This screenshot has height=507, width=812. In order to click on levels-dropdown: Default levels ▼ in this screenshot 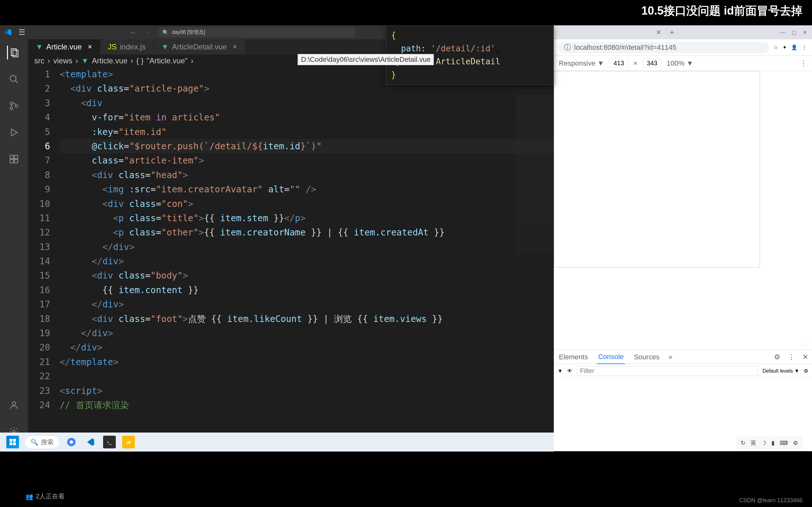, I will do `click(781, 371)`.